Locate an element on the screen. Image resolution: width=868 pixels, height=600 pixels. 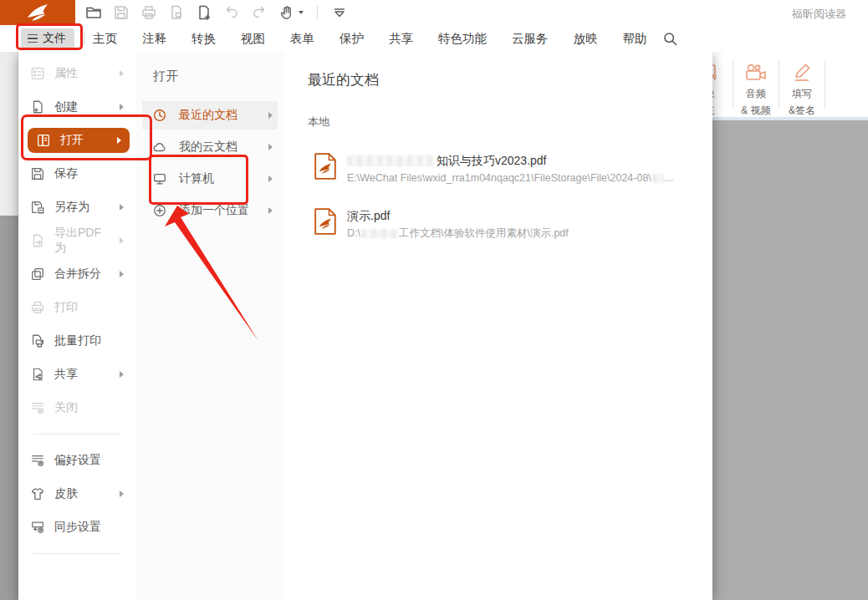
ribbon-group-fill-sign: 填写 &签名 is located at coordinates (802, 84).